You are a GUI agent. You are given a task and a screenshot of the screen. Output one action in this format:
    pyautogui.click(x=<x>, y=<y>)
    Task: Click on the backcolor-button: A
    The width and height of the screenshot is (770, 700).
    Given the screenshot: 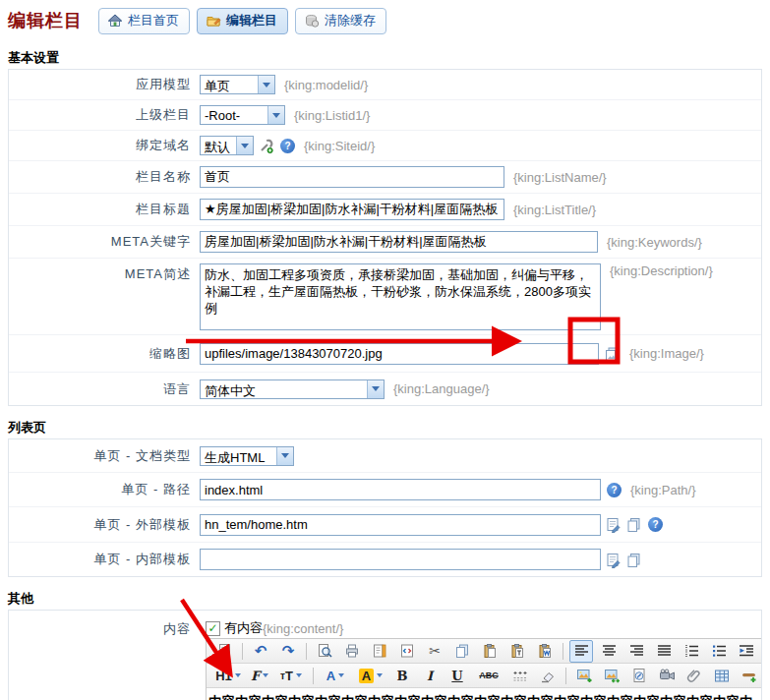 What is the action you would take?
    pyautogui.click(x=371, y=676)
    